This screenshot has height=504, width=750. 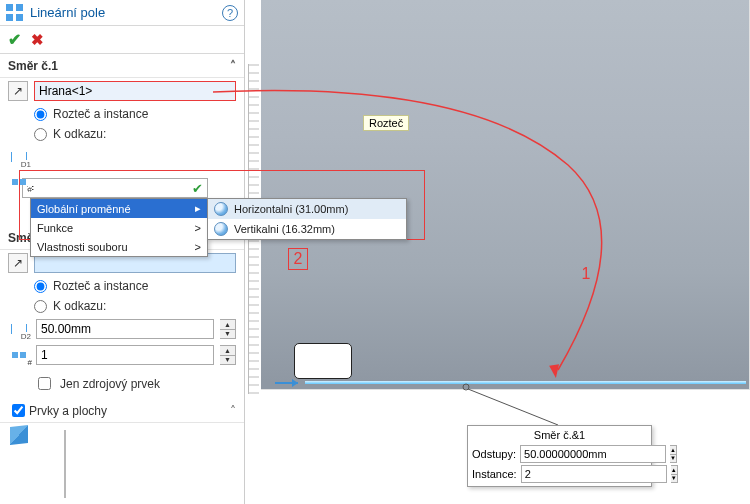 What do you see at coordinates (119, 246) in the screenshot?
I see `dropdown-file-props: Vlastnosti souboru>` at bounding box center [119, 246].